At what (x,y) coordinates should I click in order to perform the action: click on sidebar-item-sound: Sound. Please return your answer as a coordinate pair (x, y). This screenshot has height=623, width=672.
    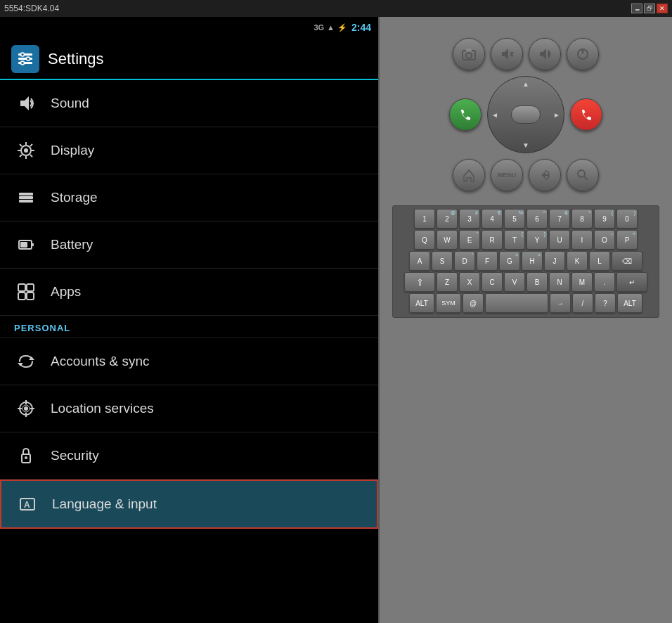
    Looking at the image, I should click on (189, 104).